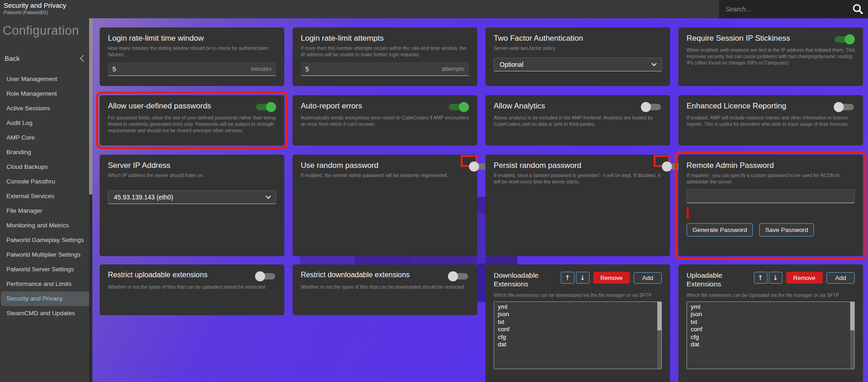 The image size is (868, 382). What do you see at coordinates (46, 211) in the screenshot?
I see `sidebar-item-file-manager: File Manager` at bounding box center [46, 211].